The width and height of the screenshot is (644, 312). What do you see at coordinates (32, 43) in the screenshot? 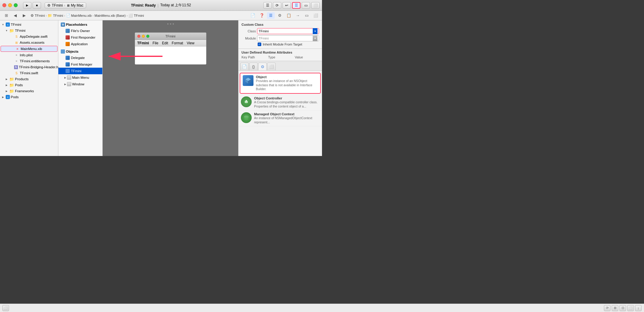
I see `tree-label-assets: Assets.xcassets` at bounding box center [32, 43].